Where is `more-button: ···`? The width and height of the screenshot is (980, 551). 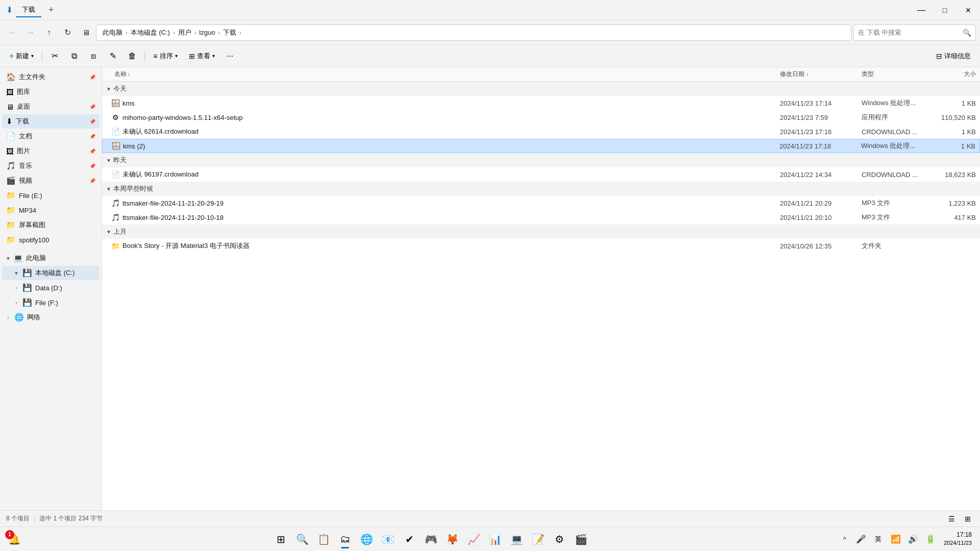
more-button: ··· is located at coordinates (230, 56).